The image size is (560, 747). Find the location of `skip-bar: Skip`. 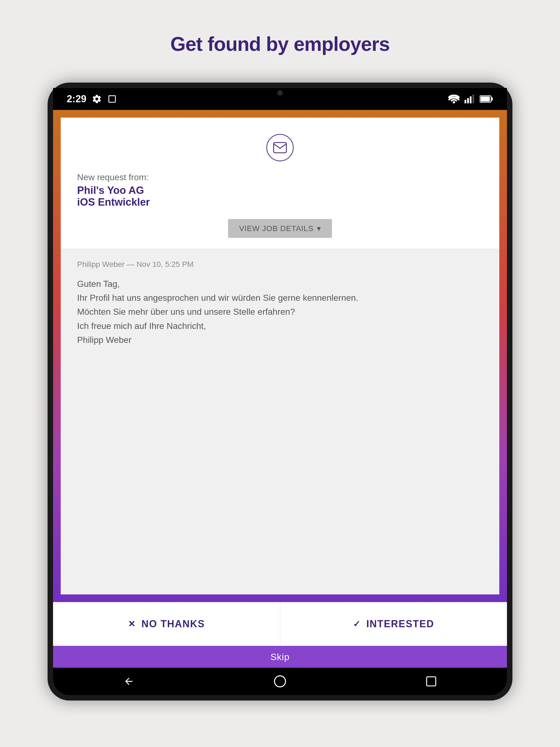

skip-bar: Skip is located at coordinates (280, 656).